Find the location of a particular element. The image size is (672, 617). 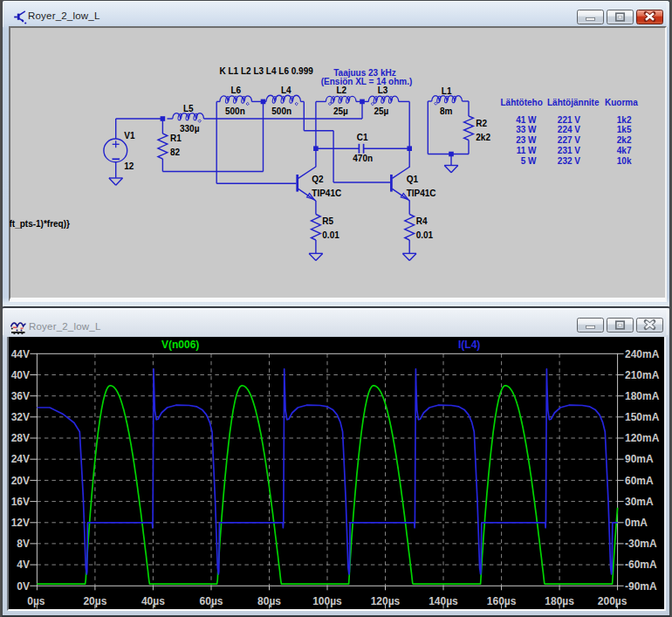

svg-text: (Ensiön XL = 14 ohm.) is located at coordinates (367, 82).